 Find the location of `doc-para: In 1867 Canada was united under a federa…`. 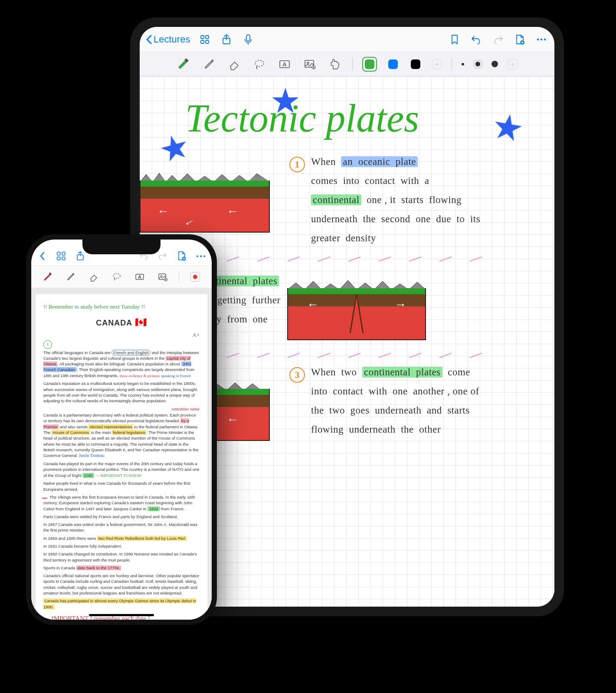

doc-para: In 1867 Canada was united under a federa… is located at coordinates (121, 528).